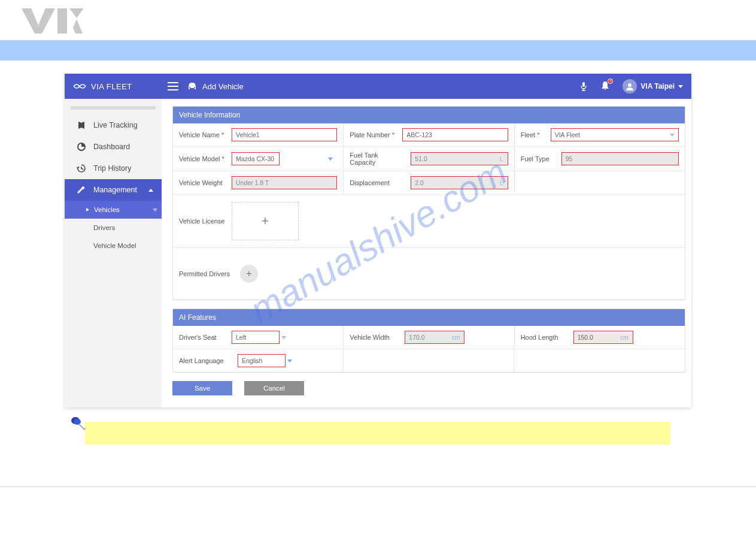 The image size is (756, 535). What do you see at coordinates (111, 147) in the screenshot?
I see `sidebar-item-label: Dashboard` at bounding box center [111, 147].